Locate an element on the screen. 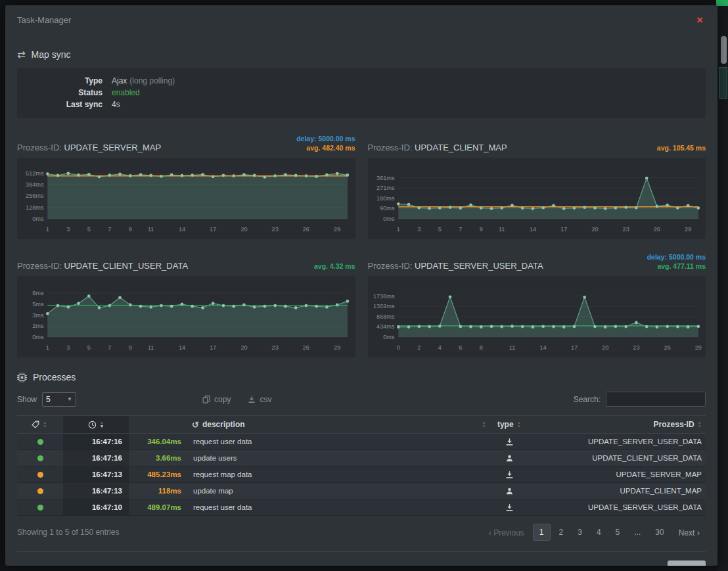  copy-label: copy is located at coordinates (222, 400).